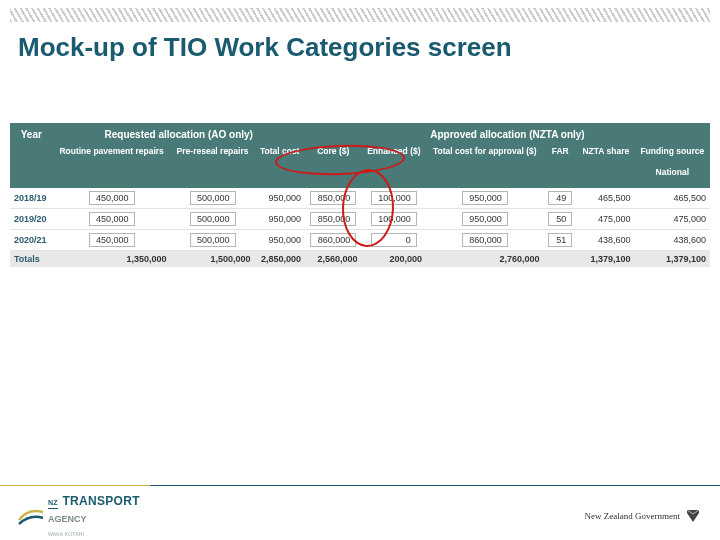 The width and height of the screenshot is (720, 540). Describe the element at coordinates (672, 198) in the screenshot. I see `cell-funding: 465,500` at that location.